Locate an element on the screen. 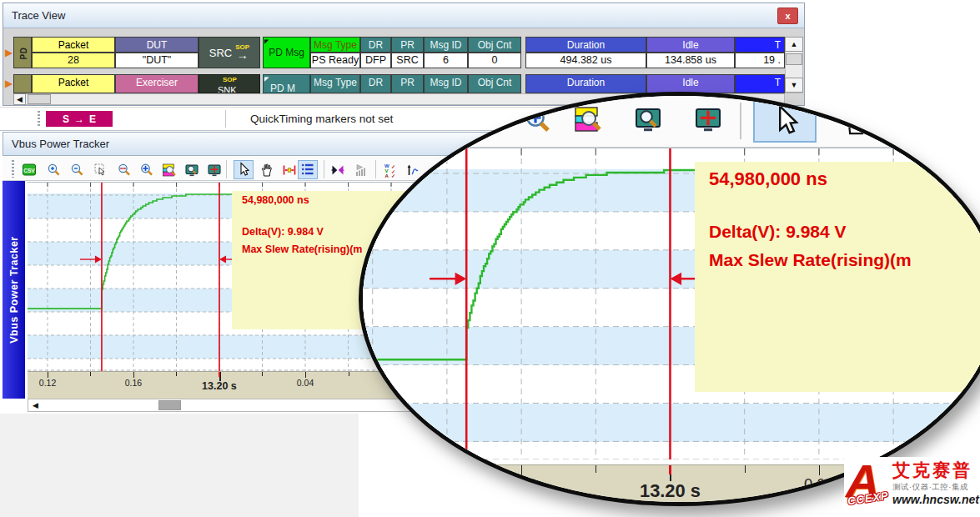 This screenshot has height=517, width=980. row-pointer-icon: ▶ is located at coordinates (8, 53).